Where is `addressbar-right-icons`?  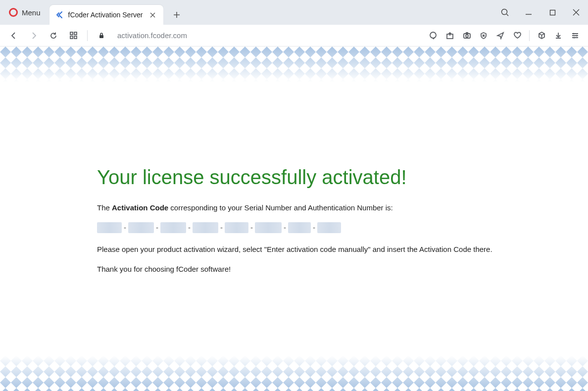
addressbar-right-icons is located at coordinates (504, 36).